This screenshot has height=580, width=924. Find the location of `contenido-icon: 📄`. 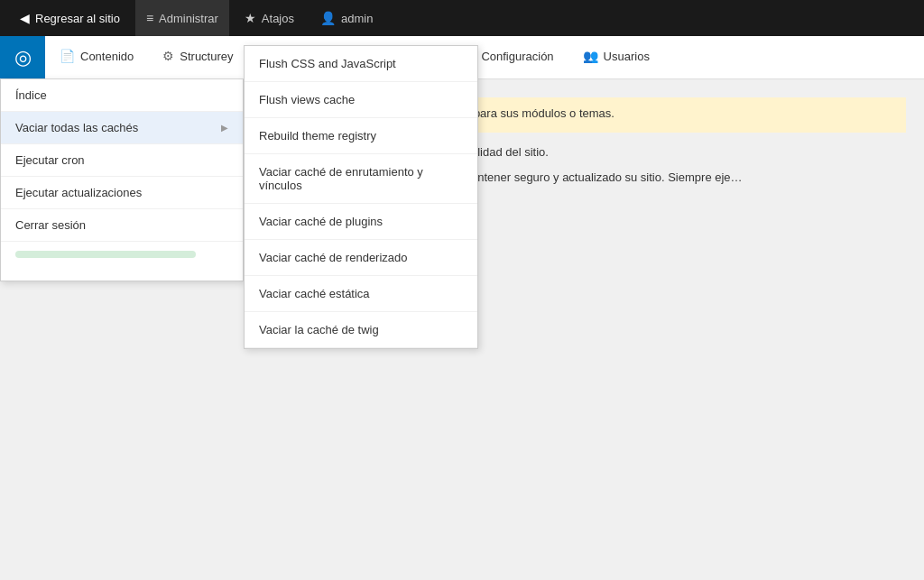

contenido-icon: 📄 is located at coordinates (67, 56).